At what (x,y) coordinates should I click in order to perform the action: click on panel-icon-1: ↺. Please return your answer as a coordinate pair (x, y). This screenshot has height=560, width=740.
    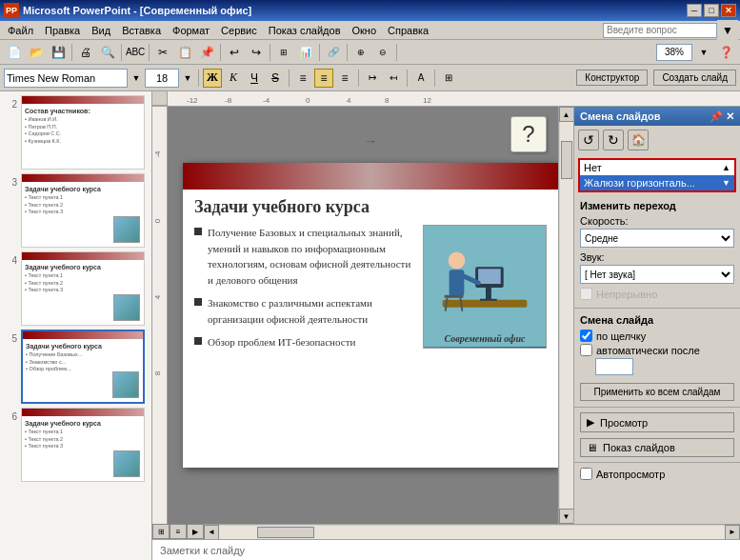
    Looking at the image, I should click on (589, 140).